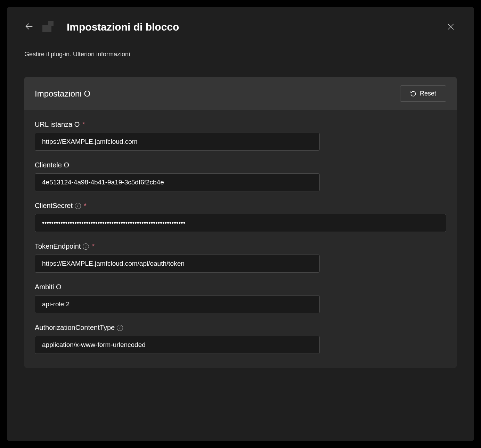  What do you see at coordinates (63, 94) in the screenshot?
I see `card-title: Impostazioni O` at bounding box center [63, 94].